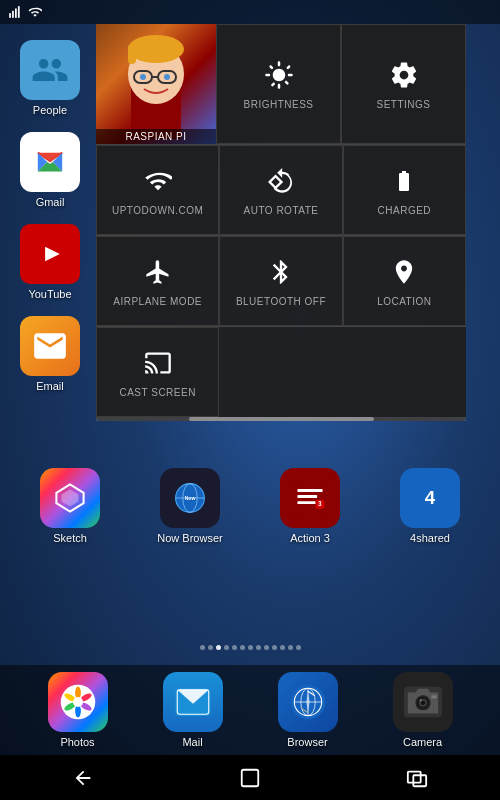  Describe the element at coordinates (190, 498) in the screenshot. I see `nowbrowser-icon-bg: Now` at that location.